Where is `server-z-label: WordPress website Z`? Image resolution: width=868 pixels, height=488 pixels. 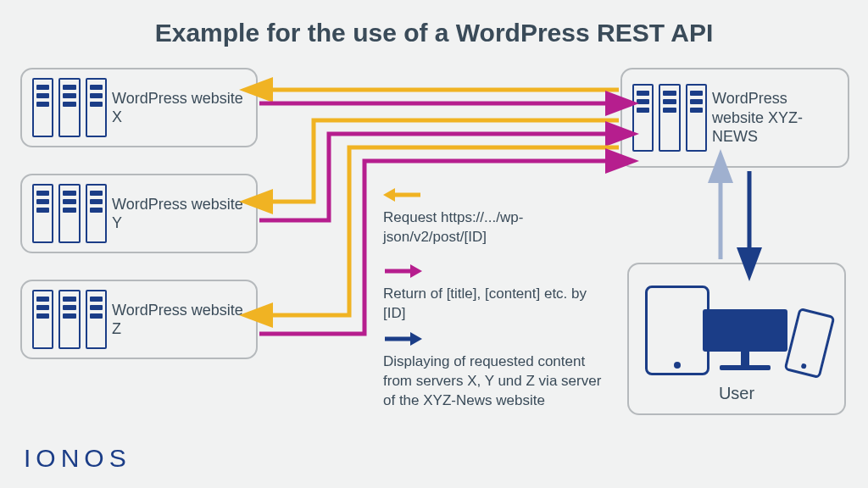 server-z-label: WordPress website Z is located at coordinates (176, 320).